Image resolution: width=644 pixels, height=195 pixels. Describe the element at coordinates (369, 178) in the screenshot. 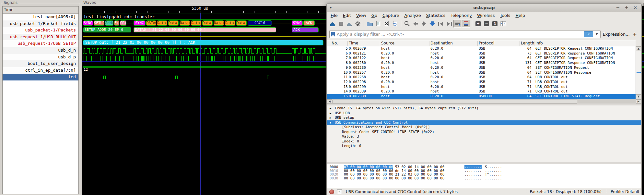

I see `hex-bytes-0-7: 00 00 00 00 00 00 00 00` at that location.